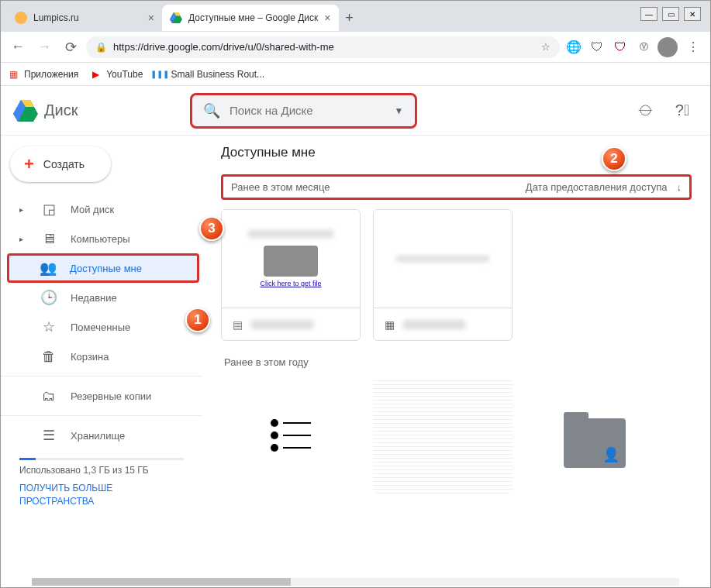 Image resolution: width=711 pixels, height=588 pixels. Describe the element at coordinates (671, 14) in the screenshot. I see `window-maximize: ▭` at that location.